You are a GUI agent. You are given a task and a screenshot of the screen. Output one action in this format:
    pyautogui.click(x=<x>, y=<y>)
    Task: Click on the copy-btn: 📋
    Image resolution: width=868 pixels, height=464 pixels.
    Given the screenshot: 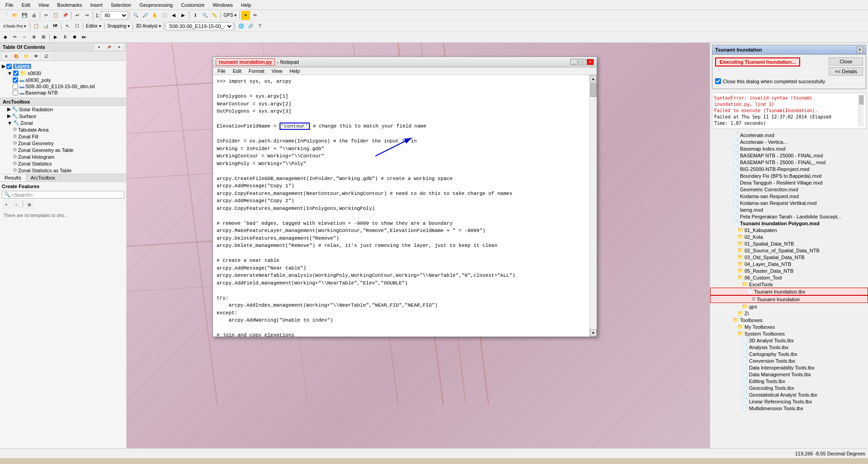 What is the action you would take?
    pyautogui.click(x=56, y=15)
    